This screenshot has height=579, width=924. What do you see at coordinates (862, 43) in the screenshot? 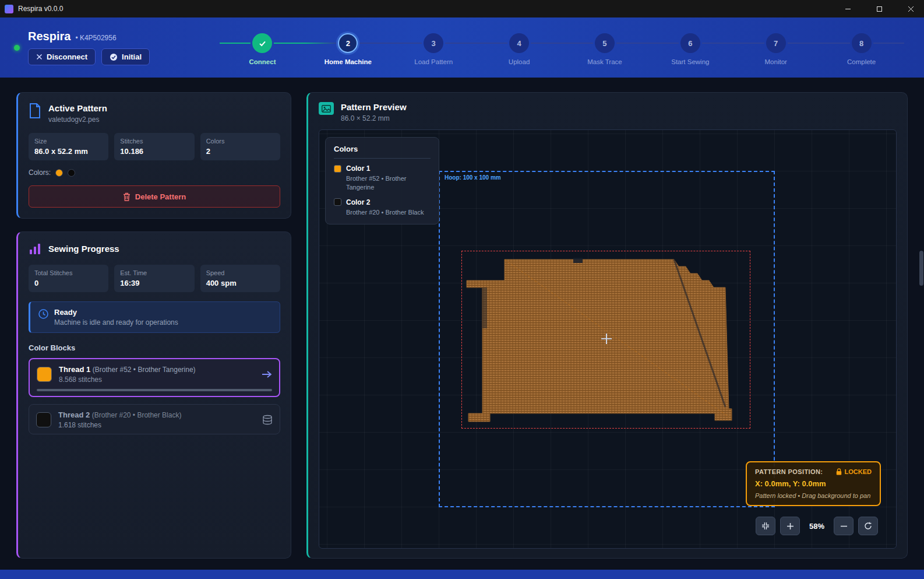
I see `step-complete-circle: 8` at bounding box center [862, 43].